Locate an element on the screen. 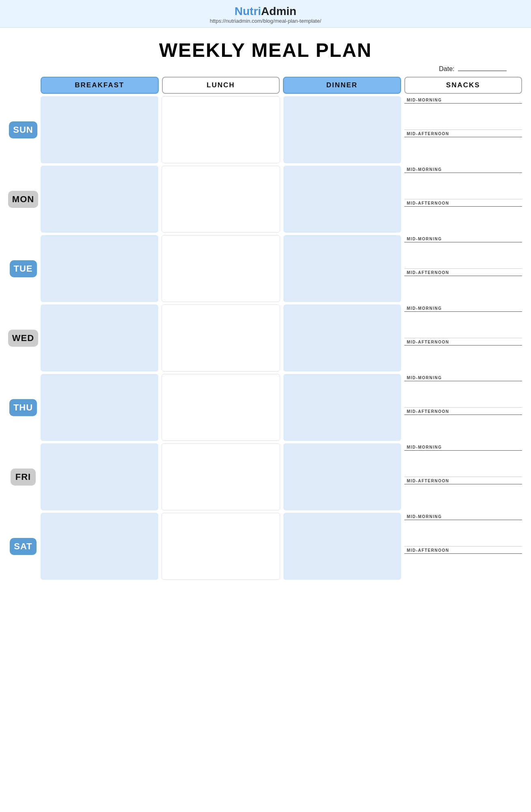 This screenshot has height=812, width=531. mid-morning-label-sat: MID-MORNING is located at coordinates (463, 516).